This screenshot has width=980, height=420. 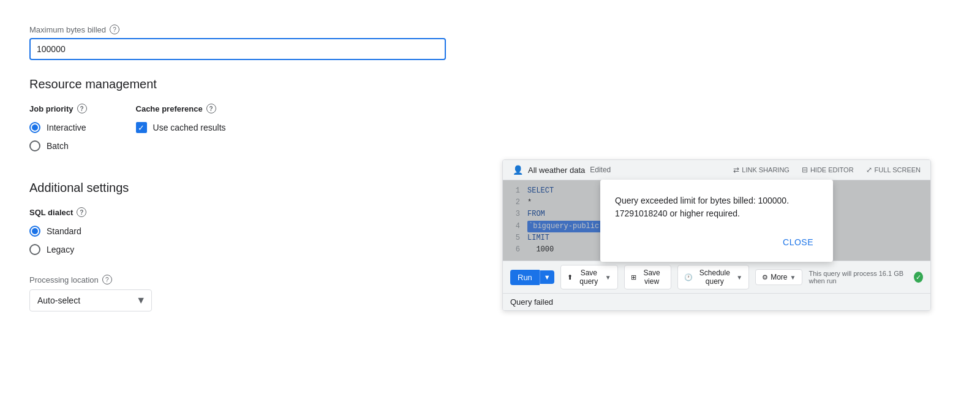 I want to click on sql-dialect-help-icon: ?, so click(x=81, y=212).